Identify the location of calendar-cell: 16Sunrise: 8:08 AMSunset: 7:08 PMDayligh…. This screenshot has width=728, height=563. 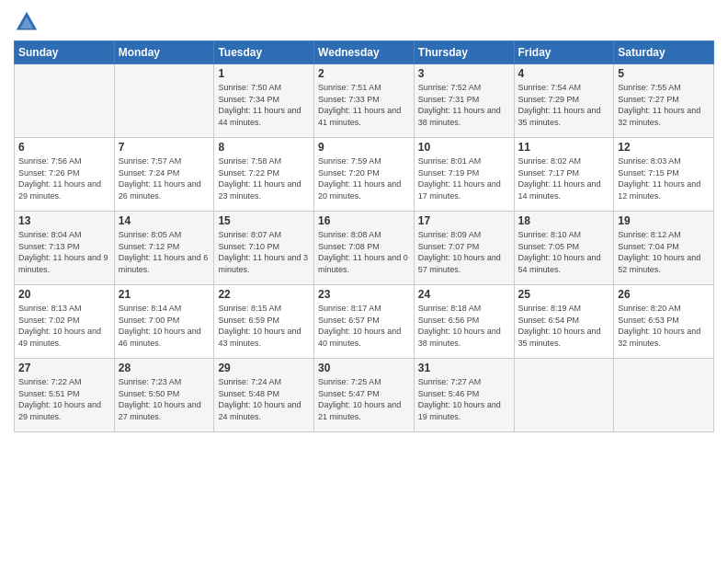
(364, 248).